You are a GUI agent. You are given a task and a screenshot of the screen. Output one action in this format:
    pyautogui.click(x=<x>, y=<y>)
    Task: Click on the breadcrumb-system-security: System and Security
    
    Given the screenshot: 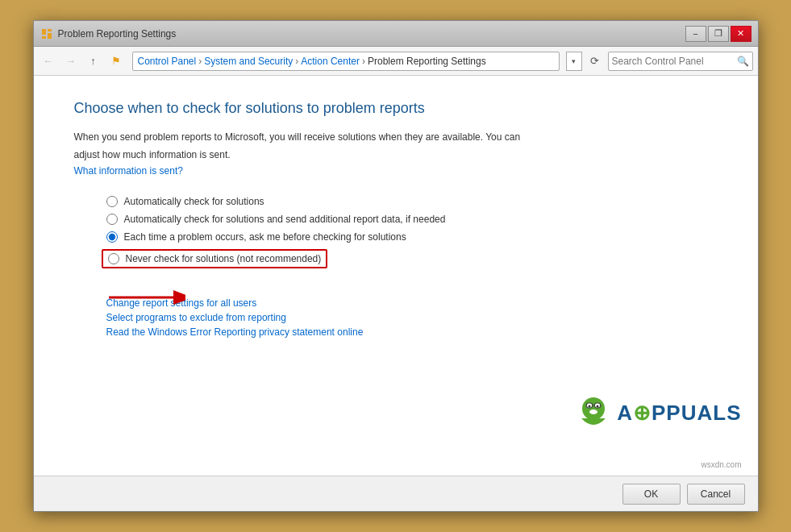 What is the action you would take?
    pyautogui.click(x=248, y=61)
    